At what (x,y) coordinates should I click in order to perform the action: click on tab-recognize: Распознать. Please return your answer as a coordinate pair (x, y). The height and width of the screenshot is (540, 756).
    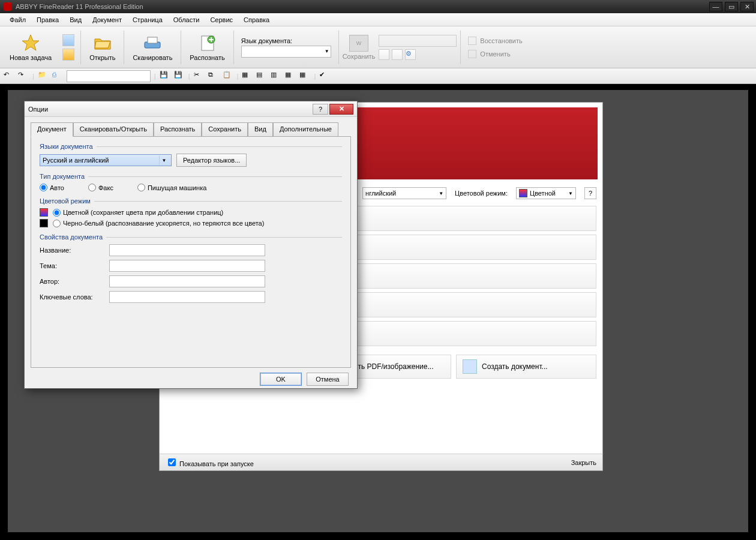
    Looking at the image, I should click on (178, 130).